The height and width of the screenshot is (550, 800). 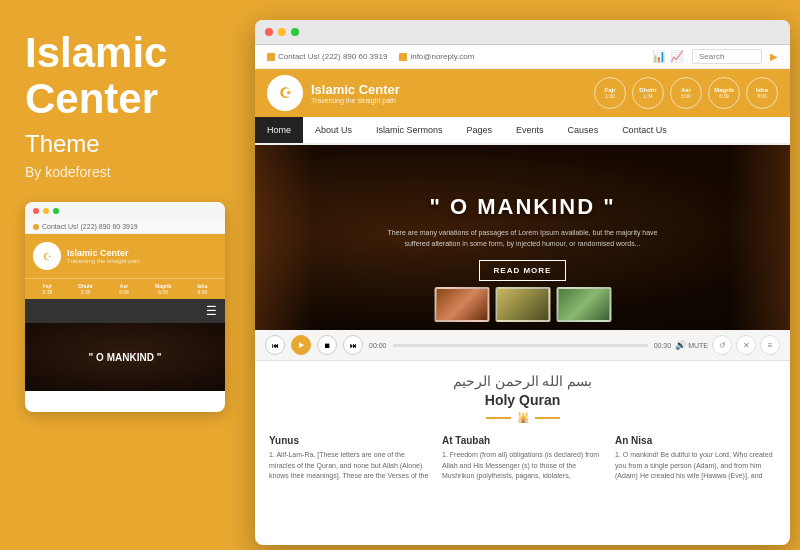 I want to click on nav-pages: Pages, so click(x=480, y=130).